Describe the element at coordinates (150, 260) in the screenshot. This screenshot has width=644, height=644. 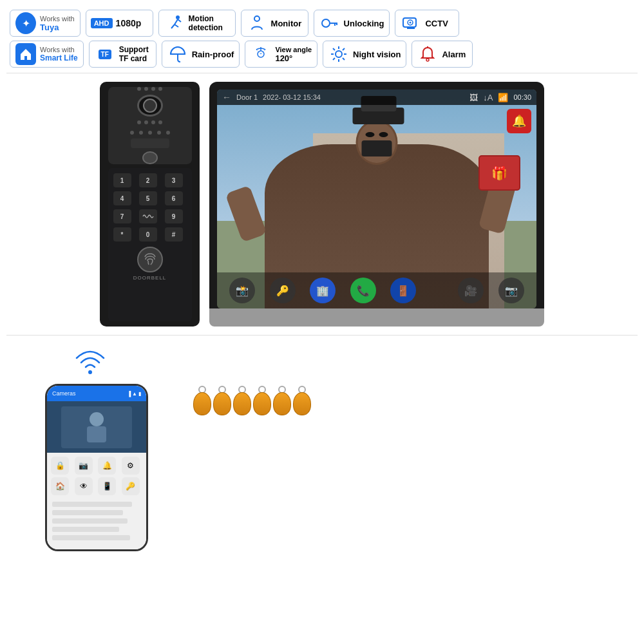
I see `fingerprint-scanner` at that location.